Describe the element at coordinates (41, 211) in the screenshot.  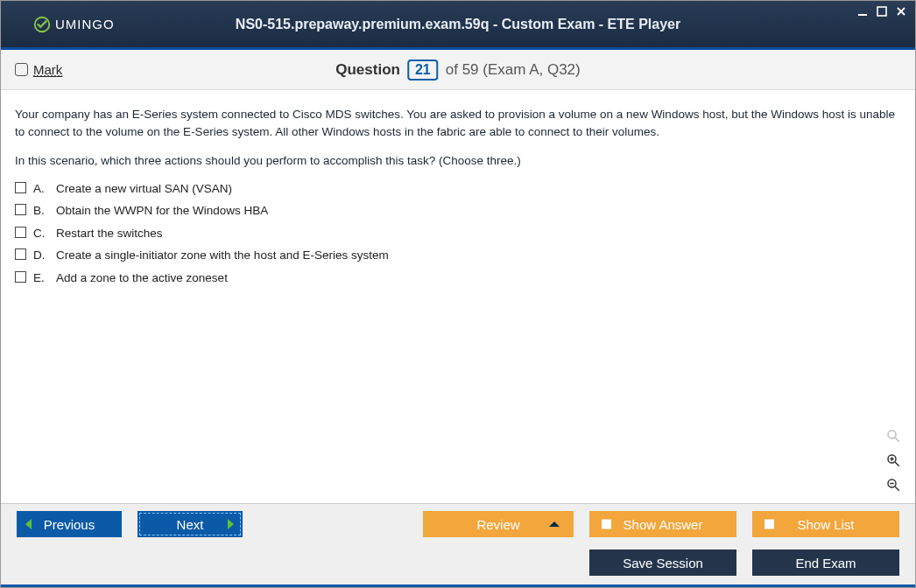
I see `option-letter: B.` at that location.